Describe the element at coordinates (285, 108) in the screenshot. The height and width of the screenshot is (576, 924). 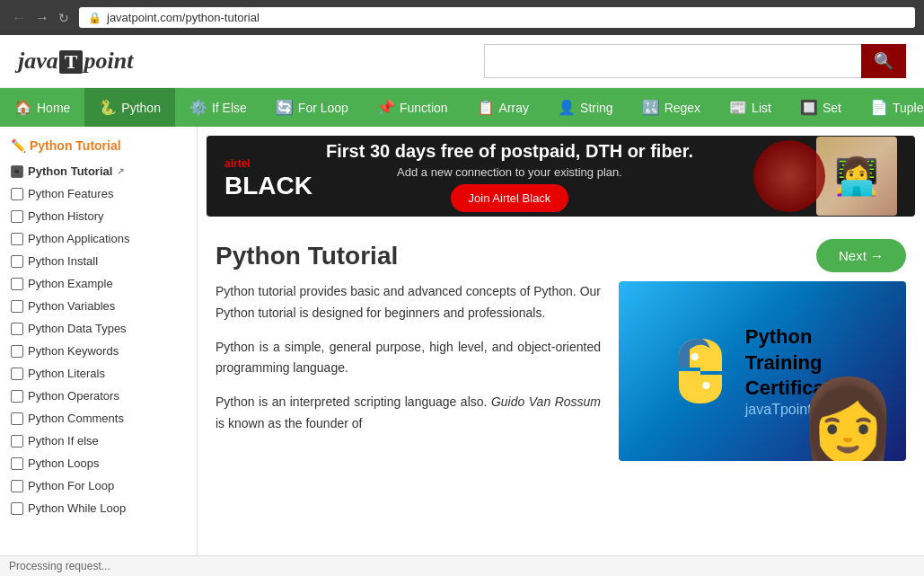
I see `forloop-icon: 🔄` at that location.